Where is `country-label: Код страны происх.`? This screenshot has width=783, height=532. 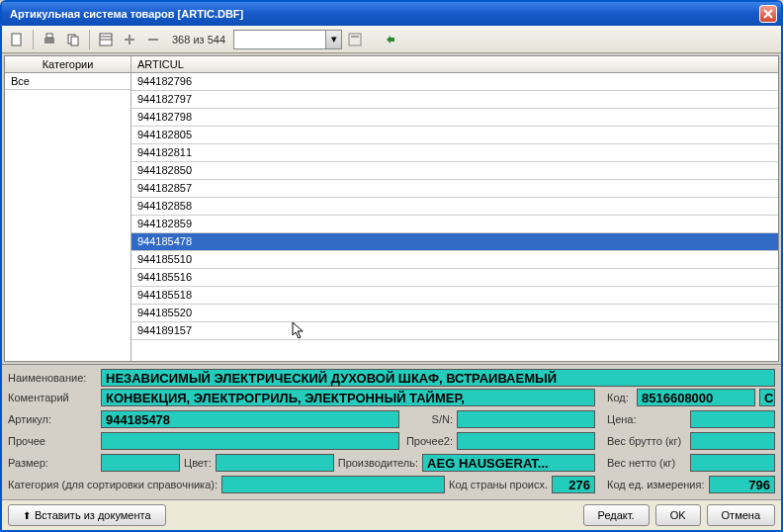
country-label: Код страны происх. is located at coordinates (498, 485).